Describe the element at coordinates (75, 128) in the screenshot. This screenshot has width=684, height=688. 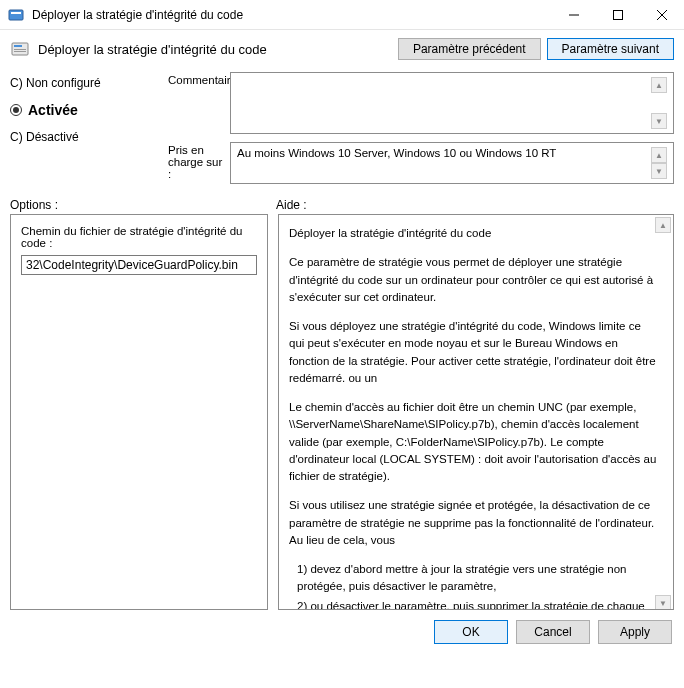
I see `state-radiogroup: C) Non configuré Activée C) Désactivé` at that location.